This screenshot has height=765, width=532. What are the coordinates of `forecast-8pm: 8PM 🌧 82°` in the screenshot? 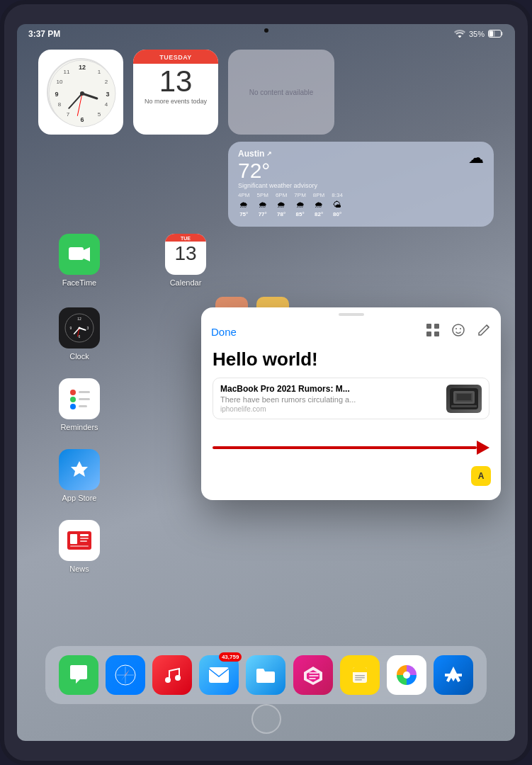 It's located at (319, 205).